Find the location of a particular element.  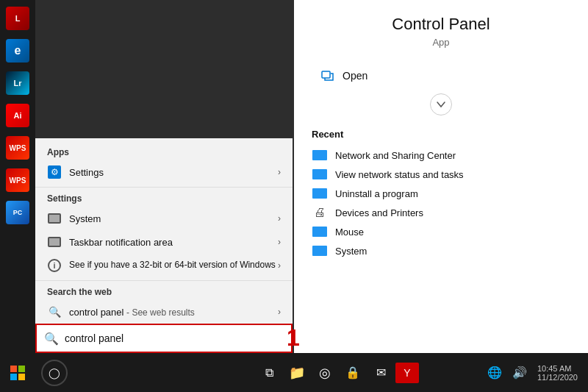

view-network-icon is located at coordinates (320, 174).